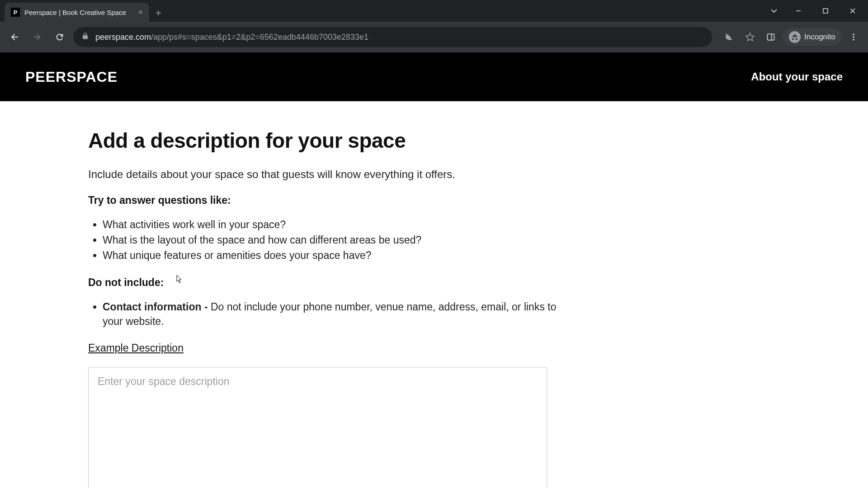 The width and height of the screenshot is (868, 488). Describe the element at coordinates (85, 37) in the screenshot. I see `lock-icon` at that location.